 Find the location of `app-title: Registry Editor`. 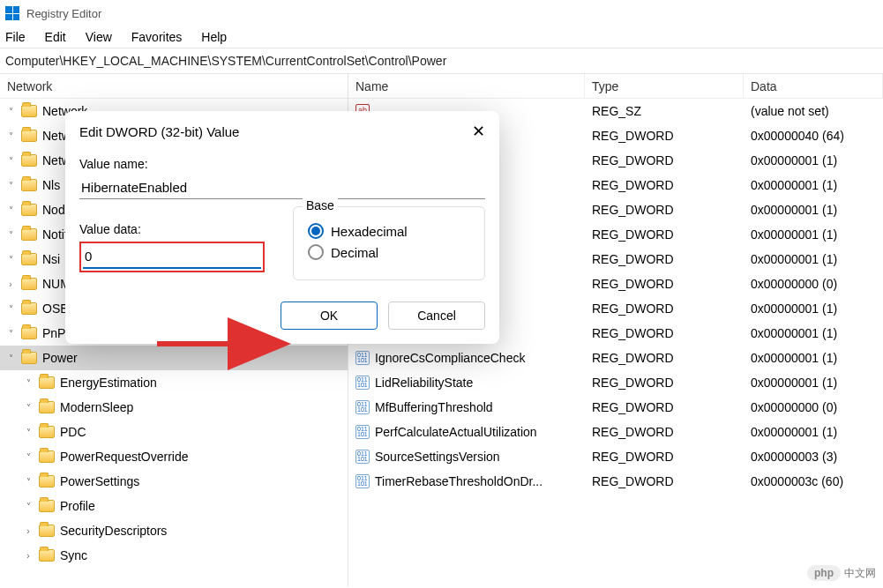

app-title: Registry Editor is located at coordinates (64, 14).